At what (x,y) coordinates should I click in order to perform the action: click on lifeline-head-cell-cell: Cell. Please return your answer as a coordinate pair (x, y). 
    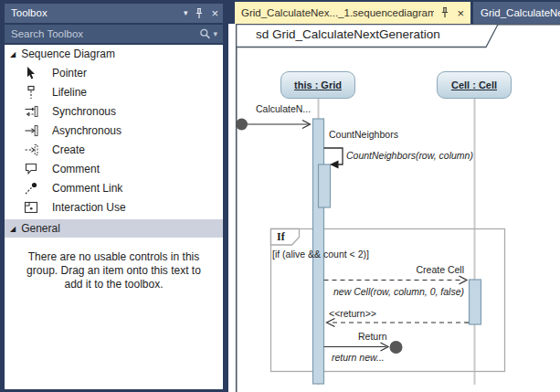
    Looking at the image, I should click on (474, 85).